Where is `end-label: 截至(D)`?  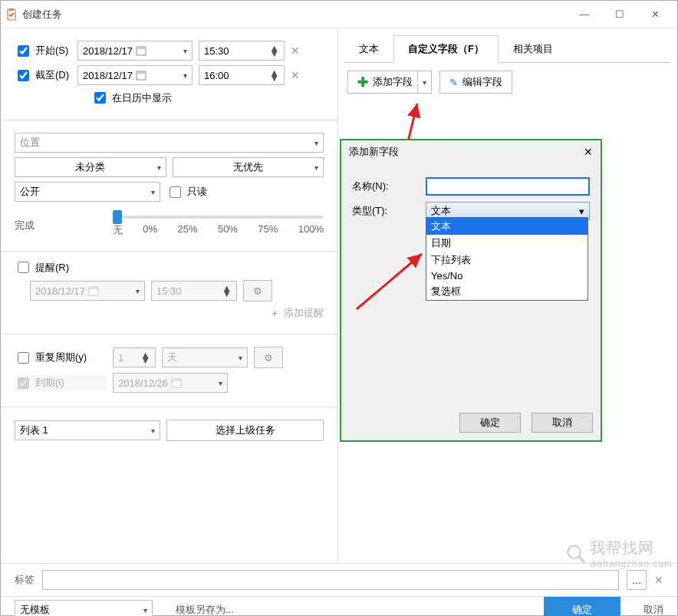 end-label: 截至(D) is located at coordinates (52, 75).